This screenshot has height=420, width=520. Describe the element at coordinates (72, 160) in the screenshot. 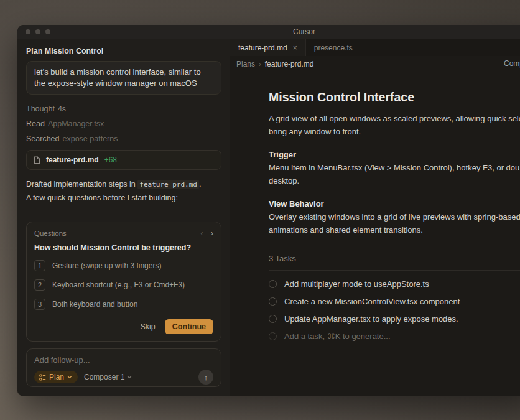

I see `file-chip-name: feature-prd.md` at that location.